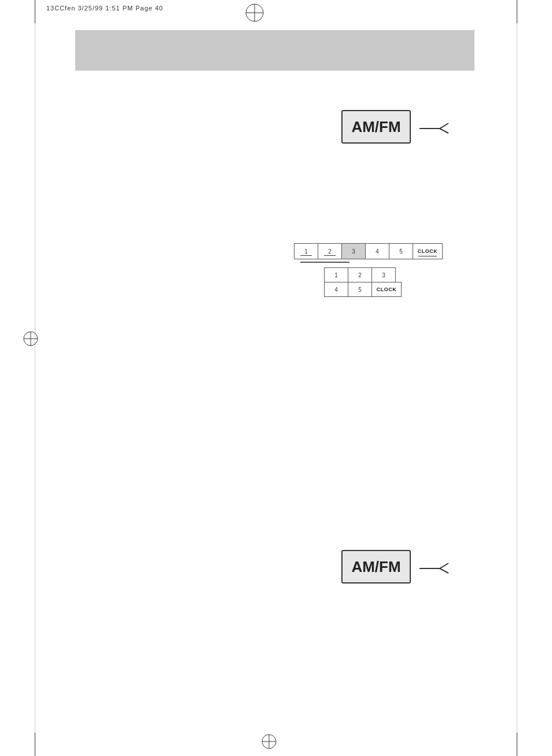 The image size is (552, 756). Describe the element at coordinates (384, 275) in the screenshot. I see `preset-grid-btn-3: 3` at that location.